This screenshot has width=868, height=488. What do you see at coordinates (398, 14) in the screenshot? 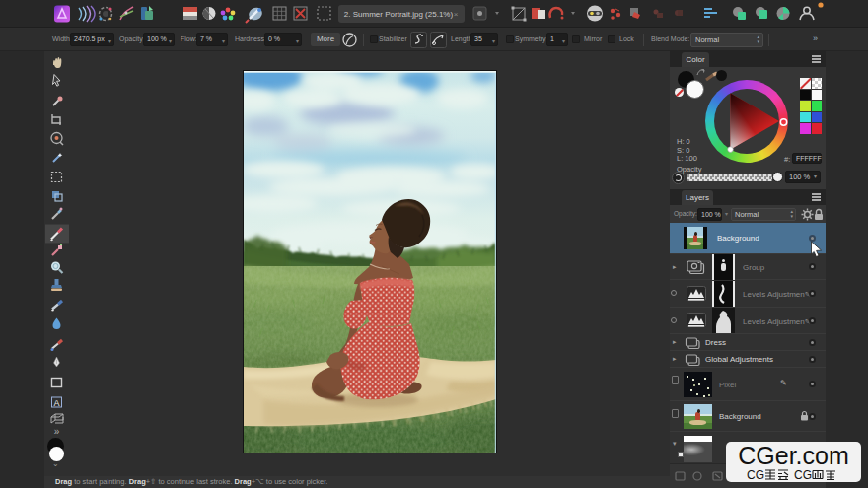
I see `svg-text: 2. Summer Portrait.jpg (25.1%)` at bounding box center [398, 14].